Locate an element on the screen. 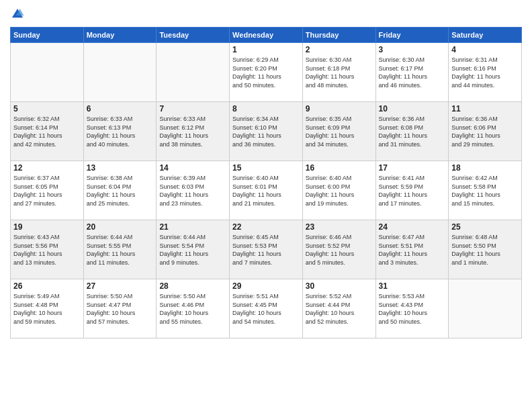 Image resolution: width=532 pixels, height=411 pixels. day-info: Sunrise: 6:40 AM Sunset: 6:01 PM Dayligh… is located at coordinates (266, 191).